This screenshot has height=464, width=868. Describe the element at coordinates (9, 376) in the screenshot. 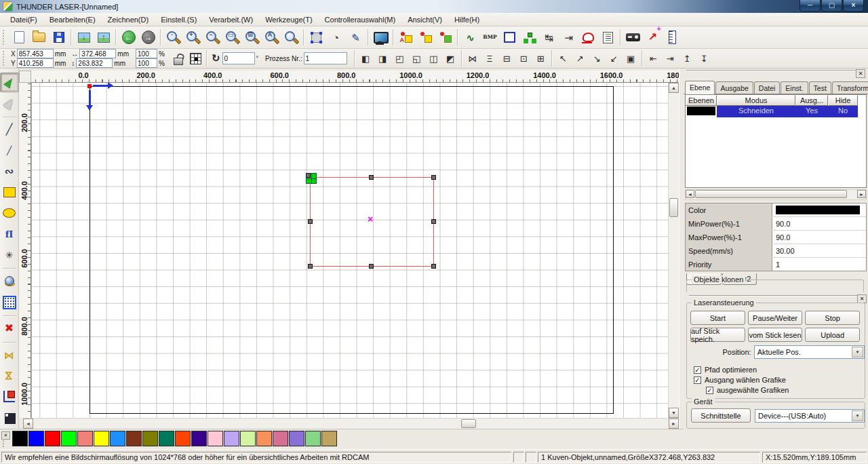

I see `mirror-v-tool: ⋈` at that location.